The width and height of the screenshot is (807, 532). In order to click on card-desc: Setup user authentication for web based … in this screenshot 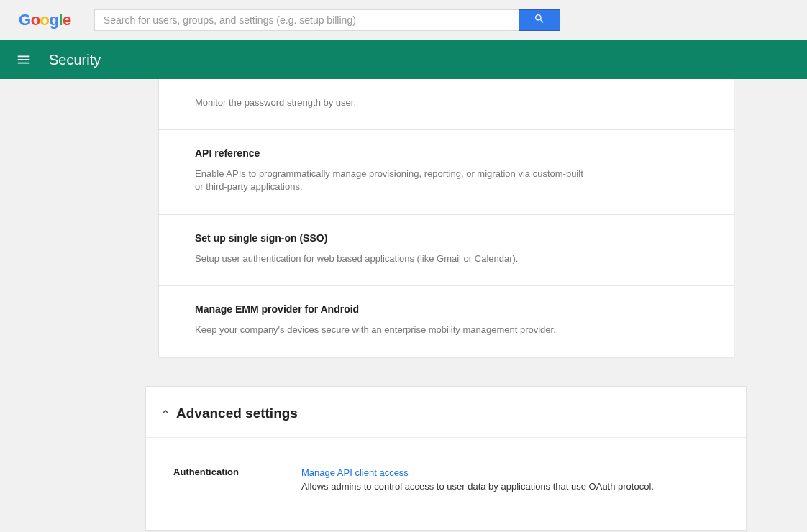, I will do `click(389, 259)`.